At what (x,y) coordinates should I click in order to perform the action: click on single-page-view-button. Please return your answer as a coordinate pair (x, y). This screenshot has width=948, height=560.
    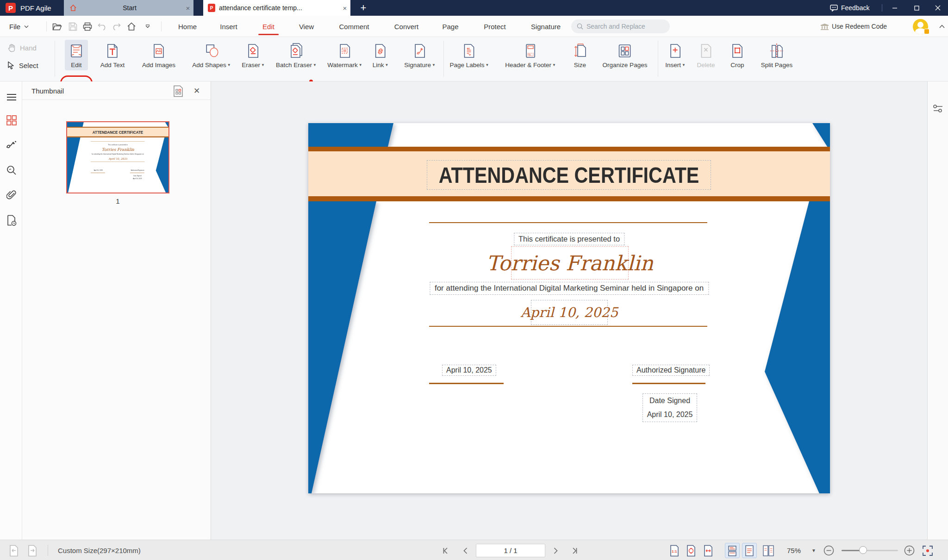
    Looking at the image, I should click on (749, 551).